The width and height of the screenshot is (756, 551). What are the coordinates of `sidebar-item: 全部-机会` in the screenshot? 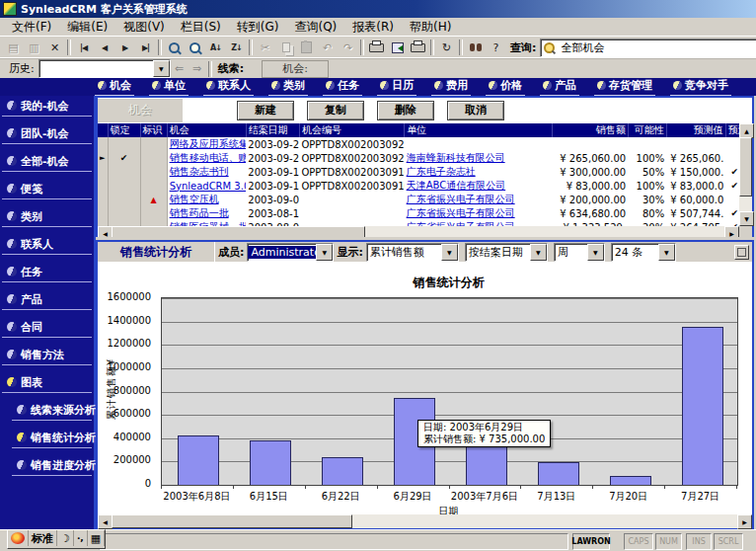 It's located at (47, 162).